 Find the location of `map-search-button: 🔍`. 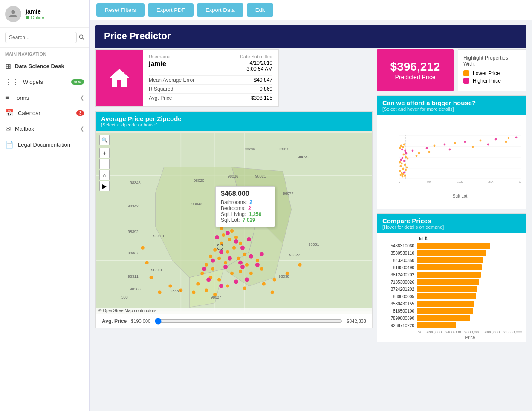

map-search-button: 🔍 is located at coordinates (104, 140).